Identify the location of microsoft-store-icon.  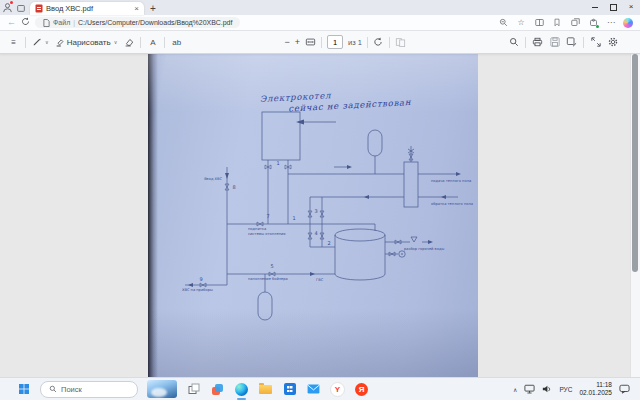
(290, 390).